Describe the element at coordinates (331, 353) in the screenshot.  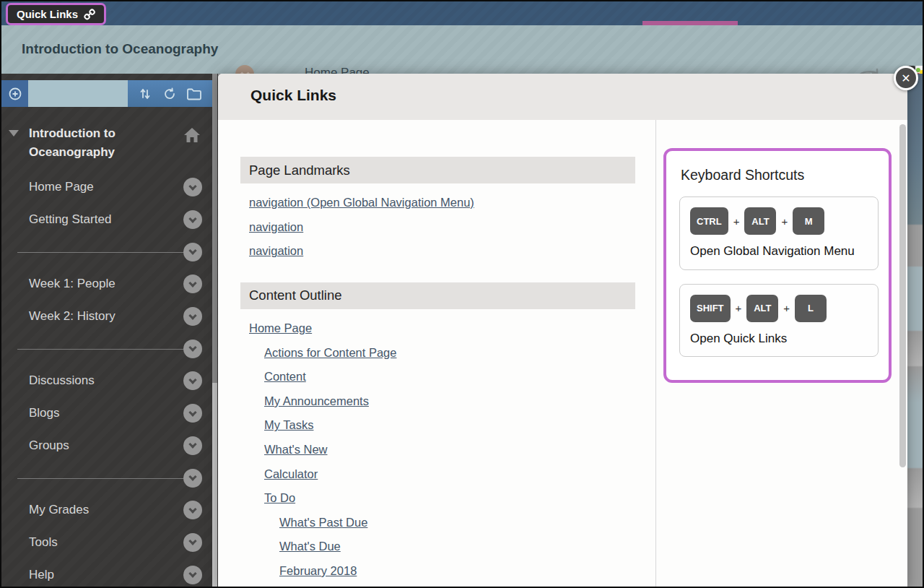
I see `content-outline-link: Actions for Content Page` at that location.